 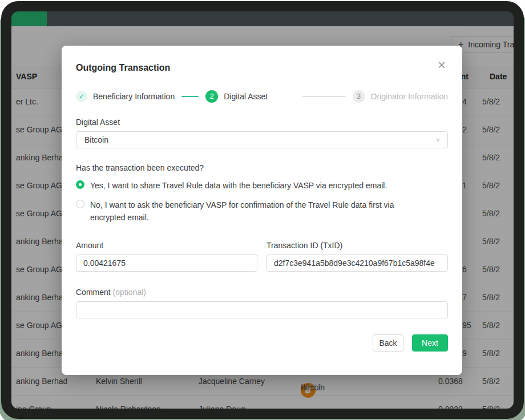 What do you see at coordinates (134, 96) in the screenshot?
I see `step-label: Beneficiary Information` at bounding box center [134, 96].